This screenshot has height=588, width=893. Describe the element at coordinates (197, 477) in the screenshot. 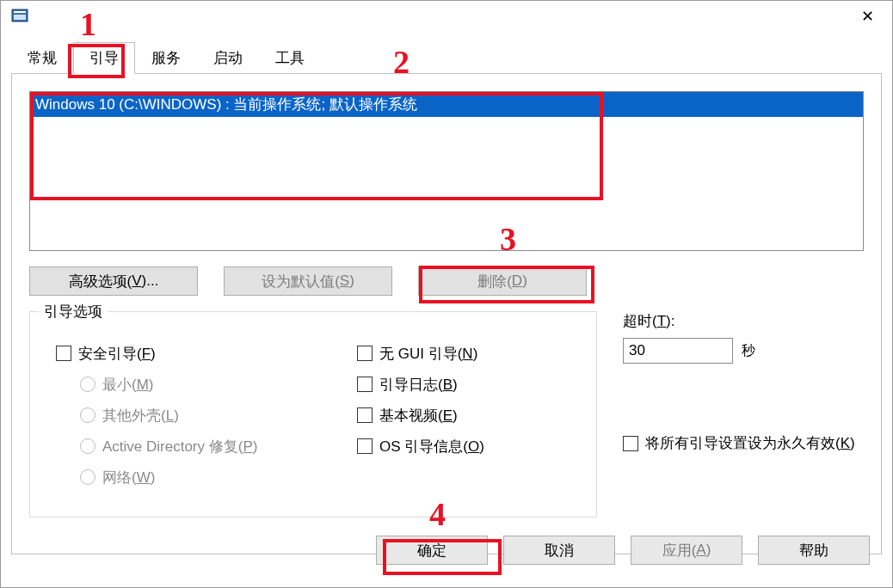

I see `safe-boot-network-radio: 网络(W)` at that location.